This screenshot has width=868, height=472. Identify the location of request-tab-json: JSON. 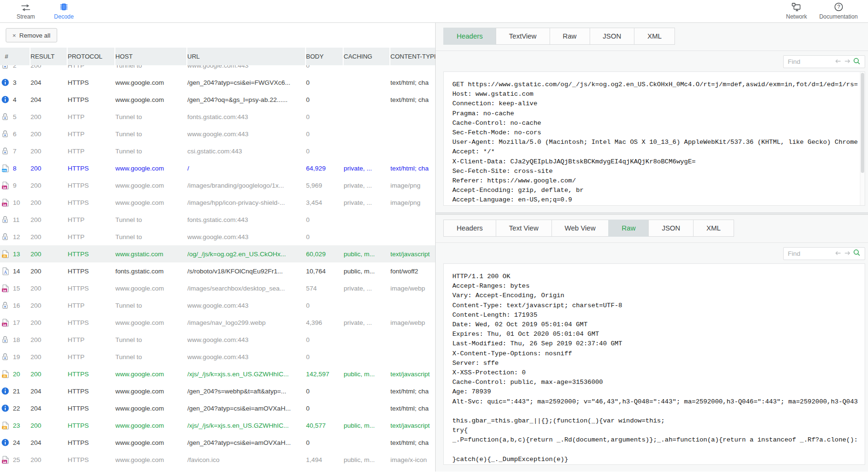
(612, 36).